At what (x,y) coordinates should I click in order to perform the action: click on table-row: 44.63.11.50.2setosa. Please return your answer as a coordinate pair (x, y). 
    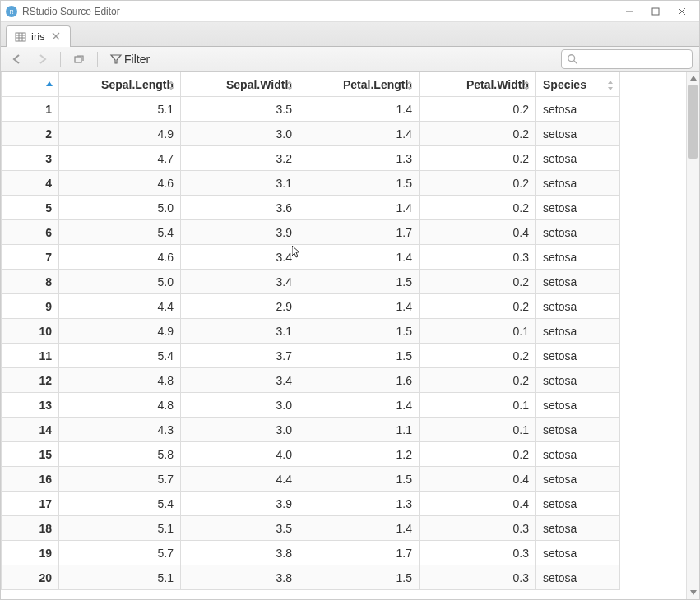
    Looking at the image, I should click on (311, 183).